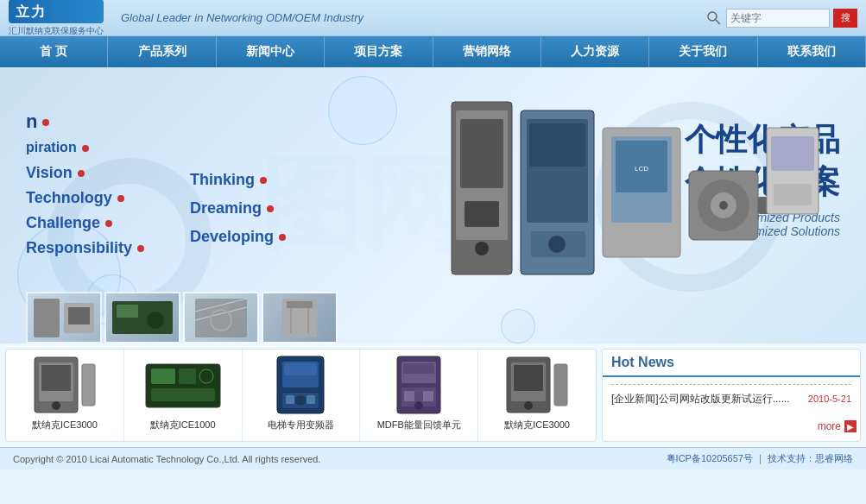  What do you see at coordinates (778, 18) in the screenshot?
I see `search-input` at bounding box center [778, 18].